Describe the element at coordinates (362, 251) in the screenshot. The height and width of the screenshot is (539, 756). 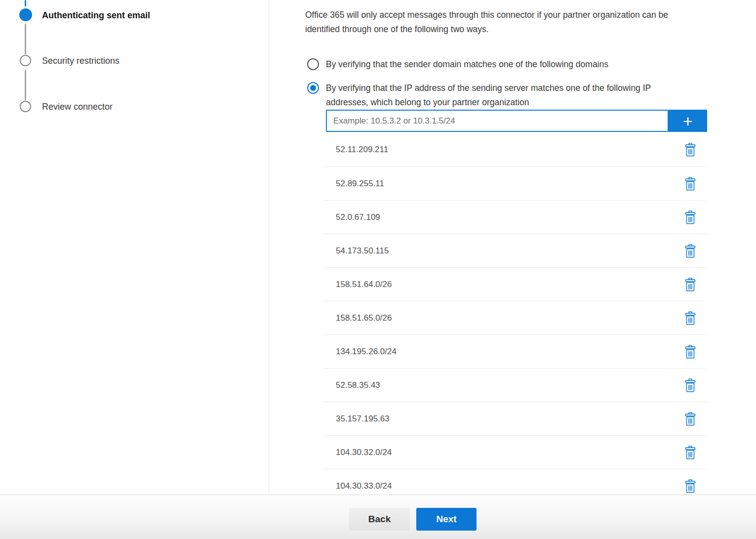
I see `ip-address-value: 54.173.50.115` at that location.